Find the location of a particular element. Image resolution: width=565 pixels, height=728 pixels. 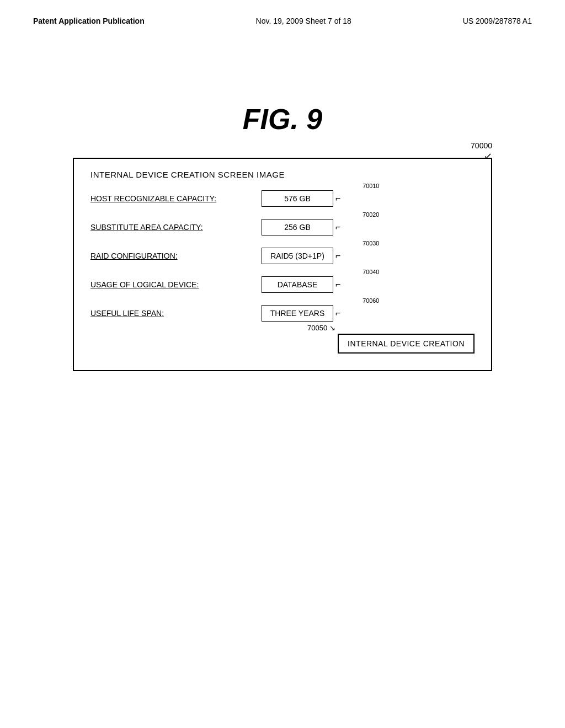

bracket-2: ⌐ is located at coordinates (338, 256).